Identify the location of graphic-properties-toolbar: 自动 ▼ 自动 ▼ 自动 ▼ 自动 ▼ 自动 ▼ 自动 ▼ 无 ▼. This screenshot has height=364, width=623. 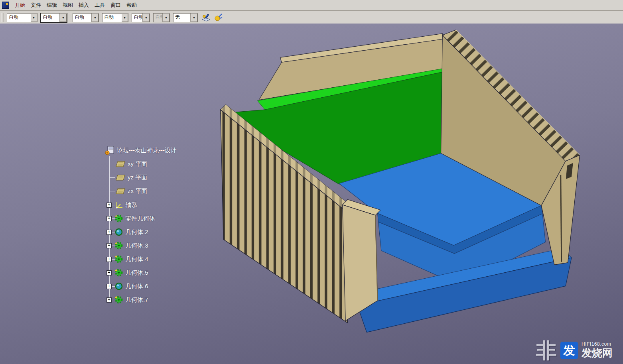
(312, 18).